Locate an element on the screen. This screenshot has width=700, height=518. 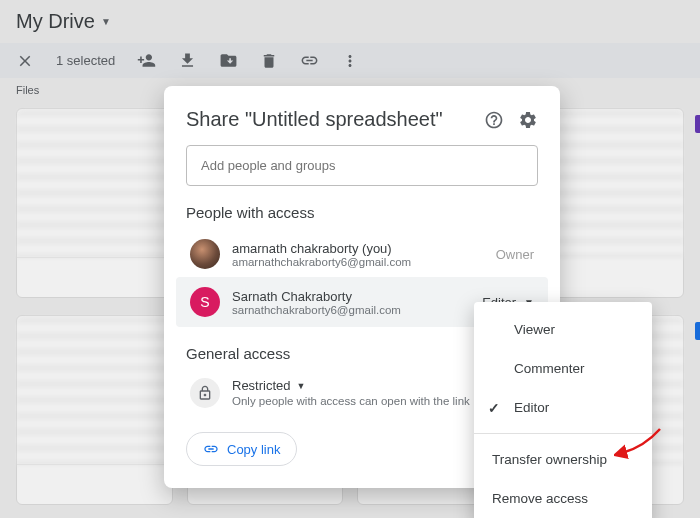
gear-icon is located at coordinates (528, 120).